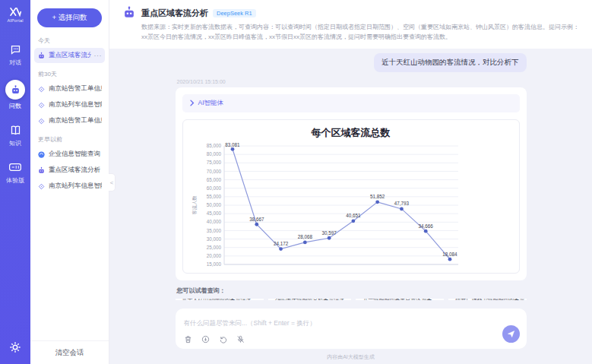  Describe the element at coordinates (214, 154) in the screenshot. I see `svg-text: 80,000` at that location.